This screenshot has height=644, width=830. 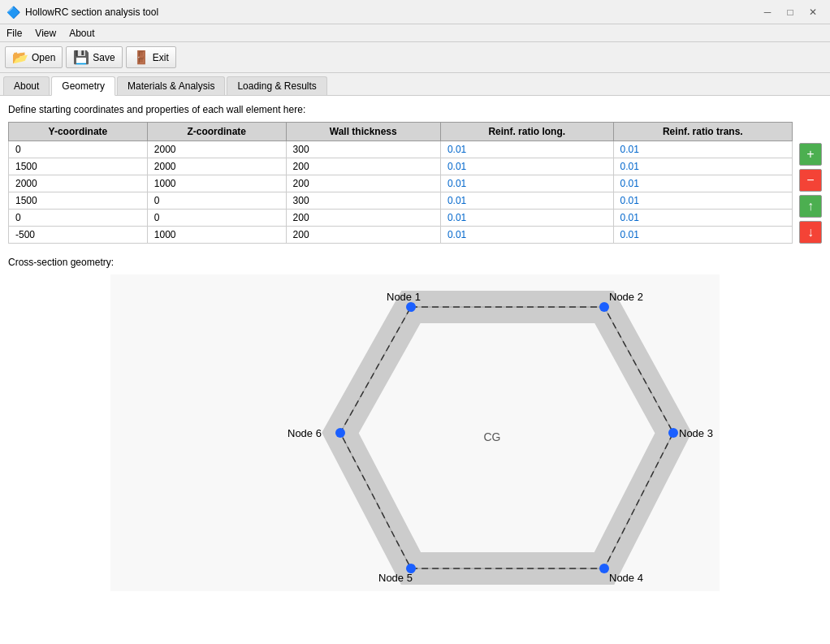 What do you see at coordinates (811, 183) in the screenshot?
I see `row-buttons: + − ↑ ↓` at bounding box center [811, 183].